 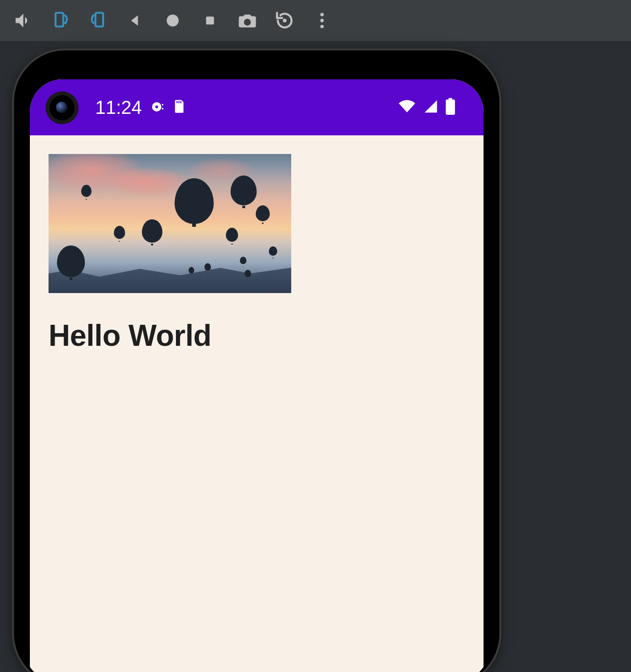 I want to click on rotate-left-icon, so click(x=61, y=21).